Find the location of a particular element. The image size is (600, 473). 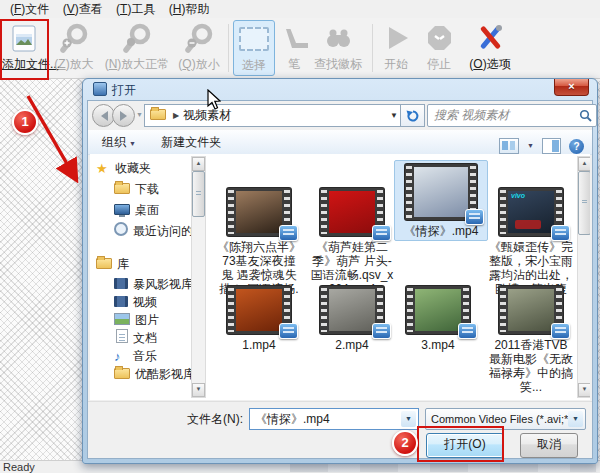

address-bar: ▶视频素材 ▼ is located at coordinates (274, 116).